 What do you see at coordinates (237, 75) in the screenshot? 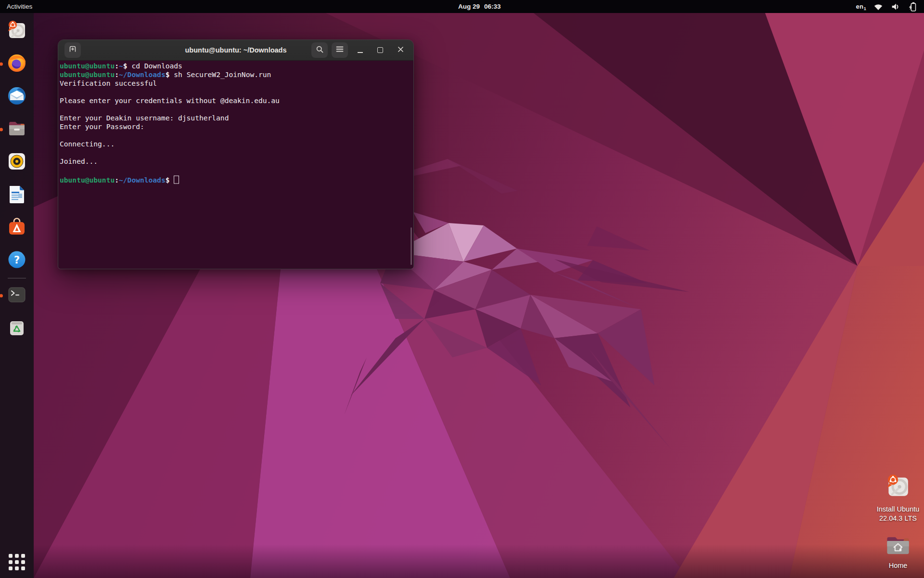
I see `terminal-line: ubuntu@ubuntu:~/Downloads$ sh SecureW2_J…` at bounding box center [237, 75].